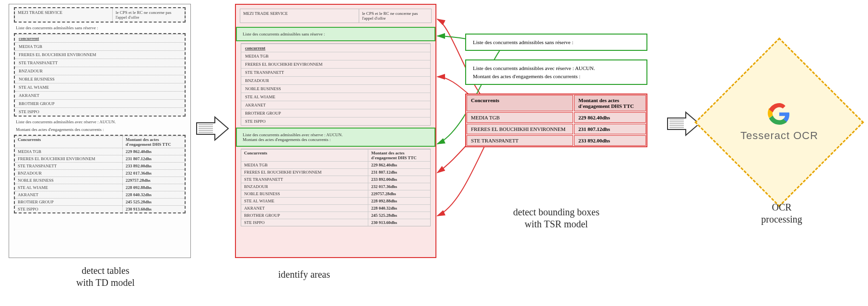  Describe the element at coordinates (556, 90) in the screenshot. I see `stage3-tsr-boxes: Liste des concurrents admissibles sans r…` at that location.